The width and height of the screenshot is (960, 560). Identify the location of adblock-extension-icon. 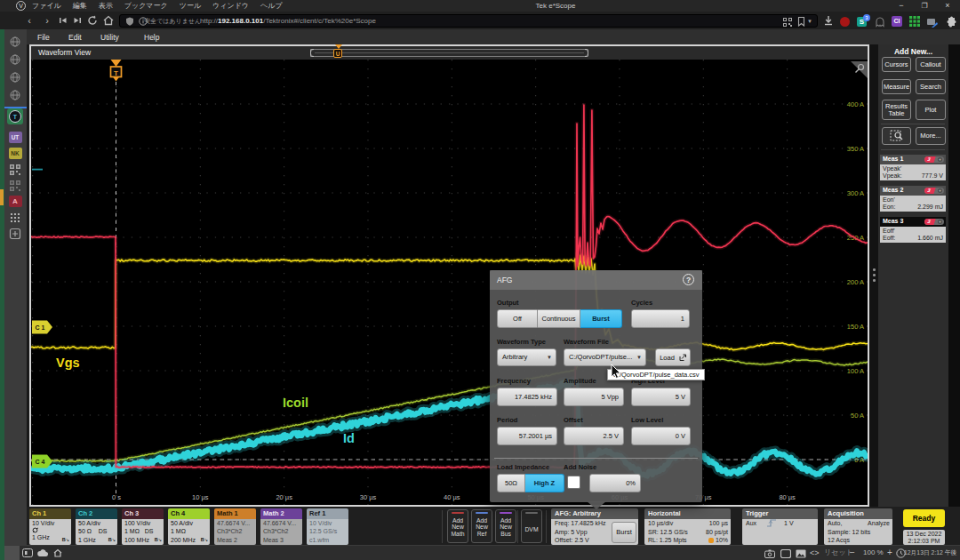
(844, 21).